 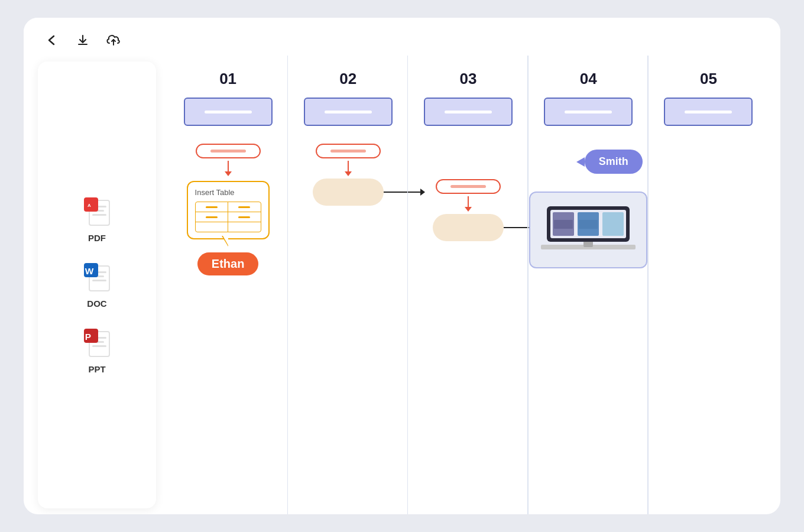 What do you see at coordinates (97, 344) in the screenshot?
I see `ppt-icon-wrapper: P` at bounding box center [97, 344].